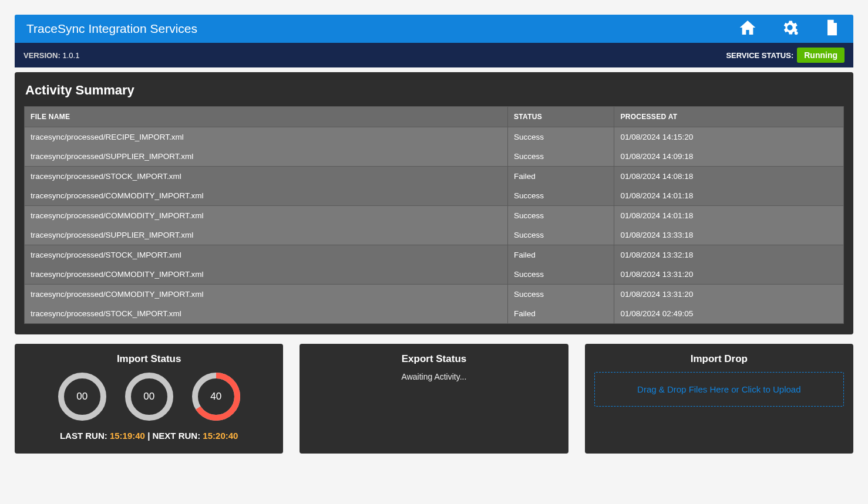 The width and height of the screenshot is (868, 504). I want to click on version-value: 1.0.1, so click(70, 55).